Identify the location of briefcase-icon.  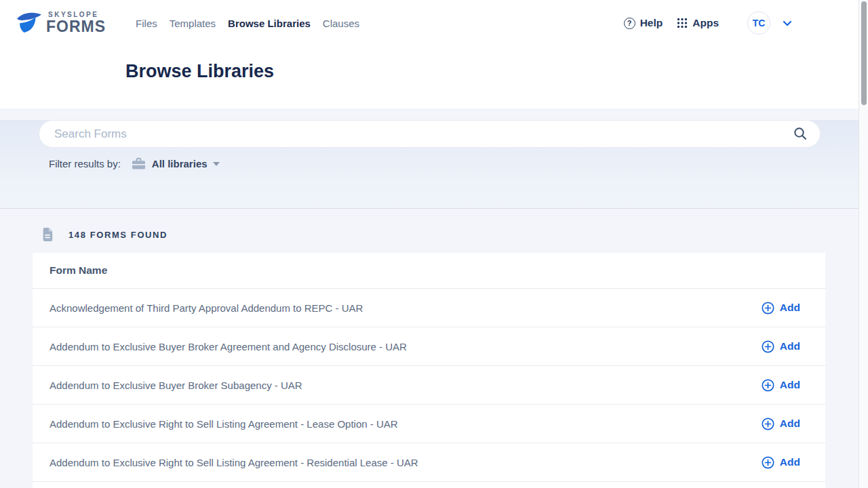
(138, 164).